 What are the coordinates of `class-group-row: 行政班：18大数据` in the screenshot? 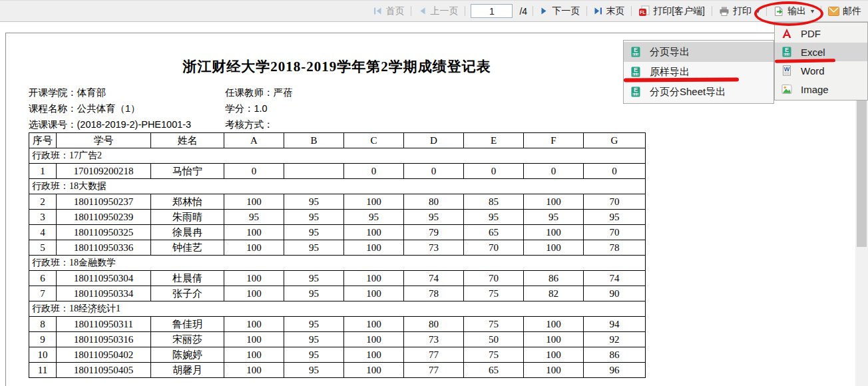 It's located at (337, 186).